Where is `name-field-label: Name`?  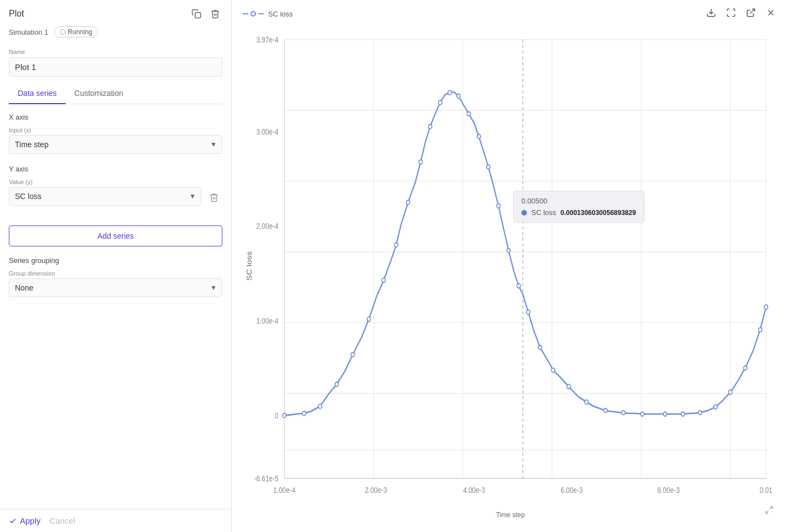
name-field-label: Name is located at coordinates (116, 52).